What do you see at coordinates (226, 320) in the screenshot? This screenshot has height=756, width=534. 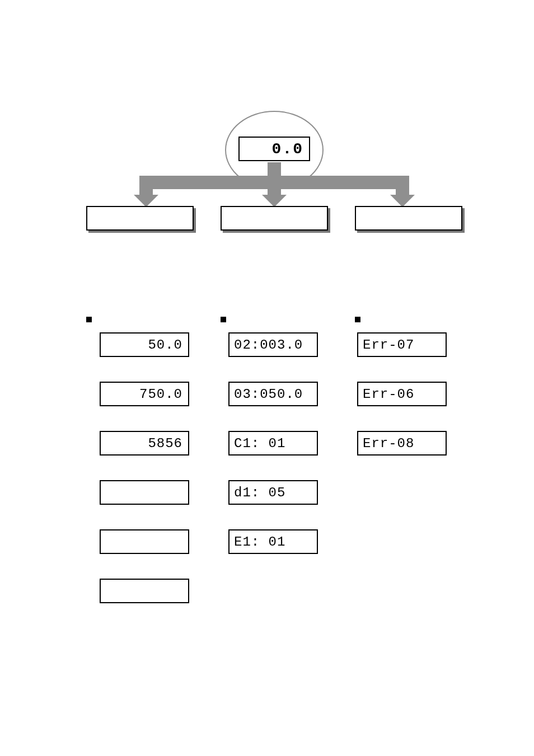 I see `section-label-mid` at bounding box center [226, 320].